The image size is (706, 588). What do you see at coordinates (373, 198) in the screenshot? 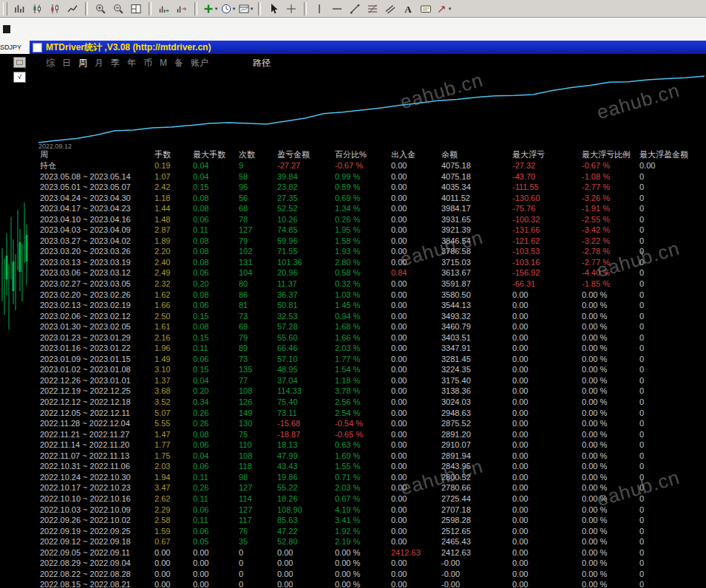
I see `table-row: 2023.04.24 ~ 2023.04.301.180.085627.350.…` at bounding box center [373, 198].